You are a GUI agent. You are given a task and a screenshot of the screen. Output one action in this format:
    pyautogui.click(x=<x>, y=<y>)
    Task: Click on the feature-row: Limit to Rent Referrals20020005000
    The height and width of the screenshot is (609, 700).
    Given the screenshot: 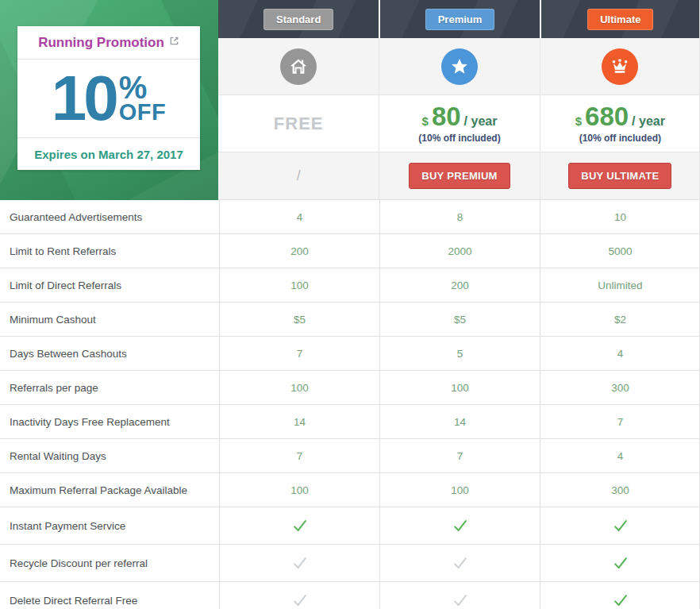 What is the action you would take?
    pyautogui.click(x=350, y=251)
    